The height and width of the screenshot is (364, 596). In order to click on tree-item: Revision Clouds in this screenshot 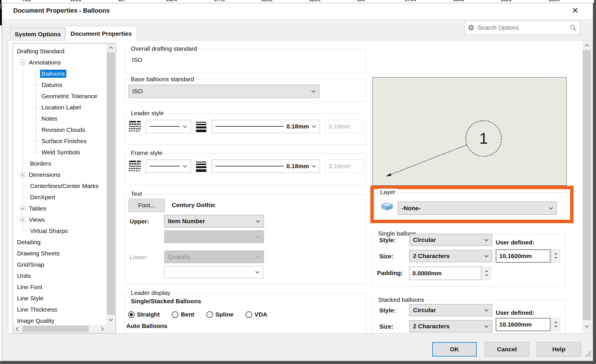, I will do `click(70, 130)`.